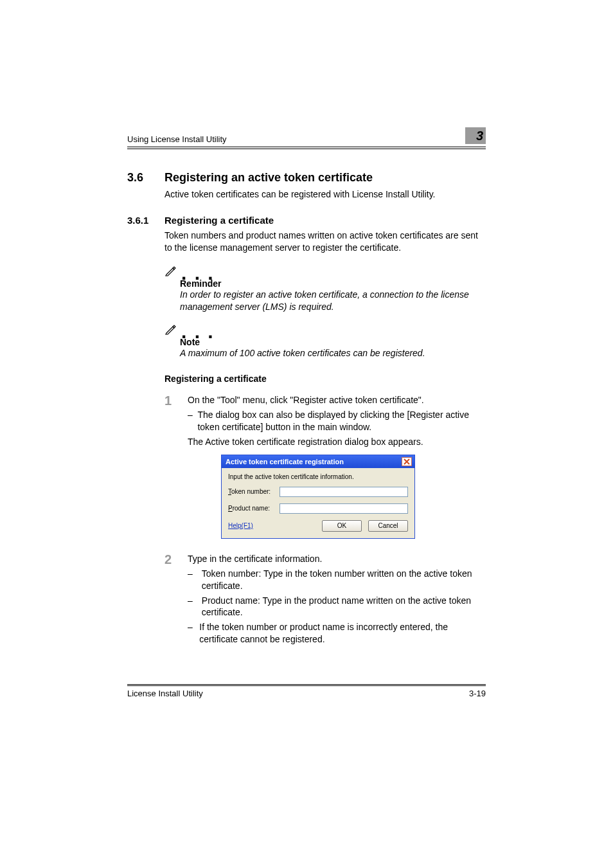 The height and width of the screenshot is (868, 613). I want to click on ok-button: OK, so click(342, 526).